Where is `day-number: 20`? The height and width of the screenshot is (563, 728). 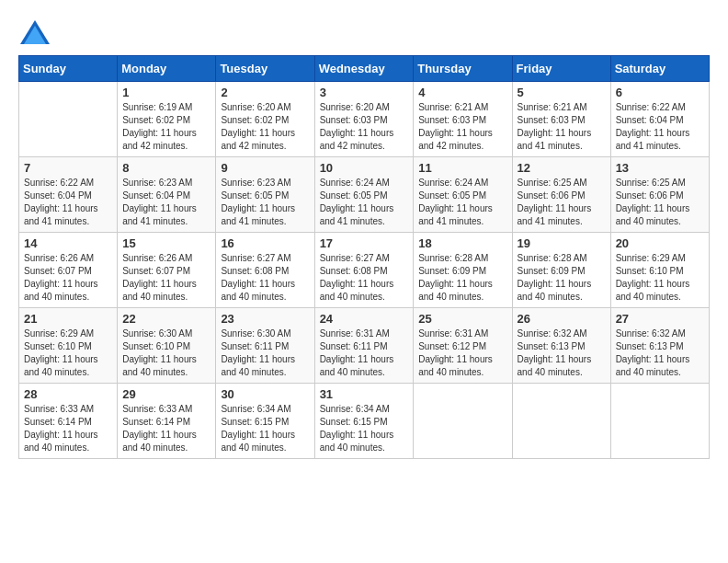 day-number: 20 is located at coordinates (660, 243).